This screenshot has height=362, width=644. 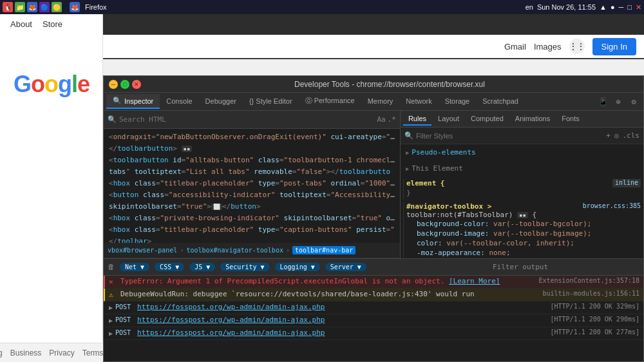 What do you see at coordinates (330, 100) in the screenshot?
I see `performance-label: ⓪ Performance` at bounding box center [330, 100].